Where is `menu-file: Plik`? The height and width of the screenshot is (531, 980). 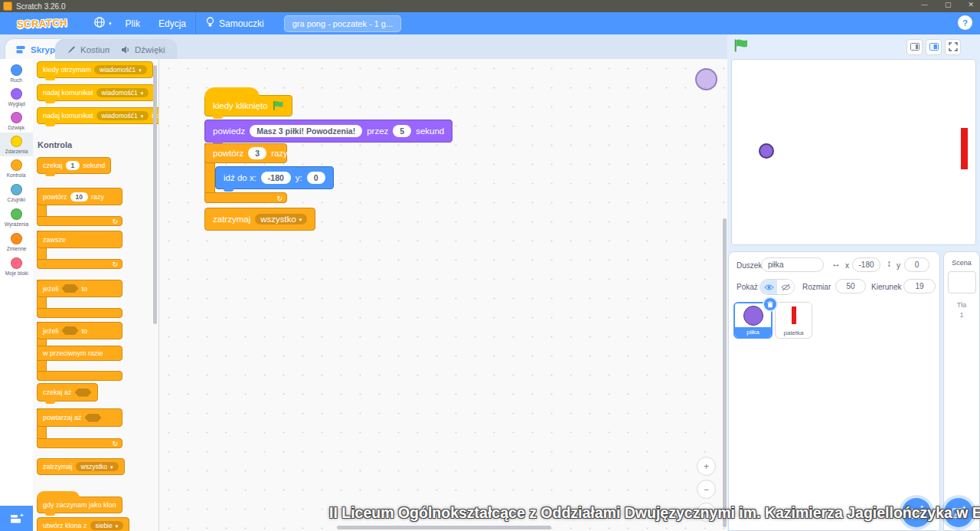
menu-file: Plik is located at coordinates (133, 23).